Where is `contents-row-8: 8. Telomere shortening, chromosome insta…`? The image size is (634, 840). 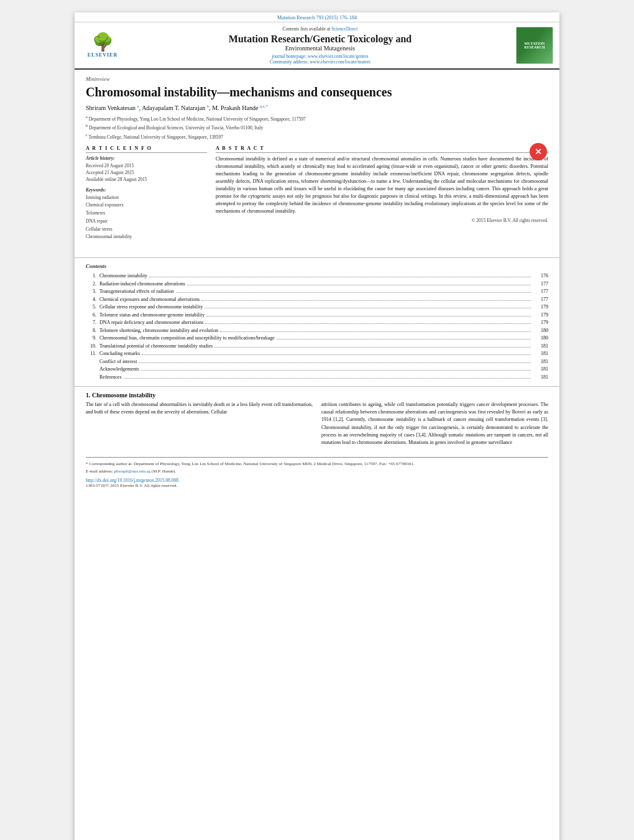
contents-row-8: 8. Telomere shortening, chromosome insta… is located at coordinates (317, 330).